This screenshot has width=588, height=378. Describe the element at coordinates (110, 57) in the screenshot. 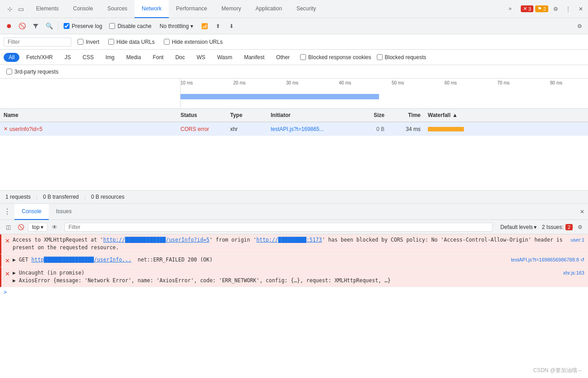

I see `type-img: Img` at that location.